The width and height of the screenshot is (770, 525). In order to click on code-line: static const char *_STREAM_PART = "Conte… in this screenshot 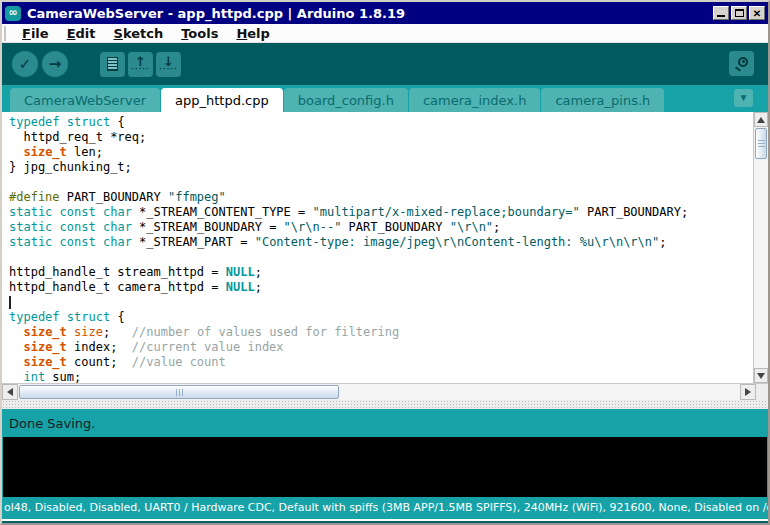, I will do `click(381, 242)`.